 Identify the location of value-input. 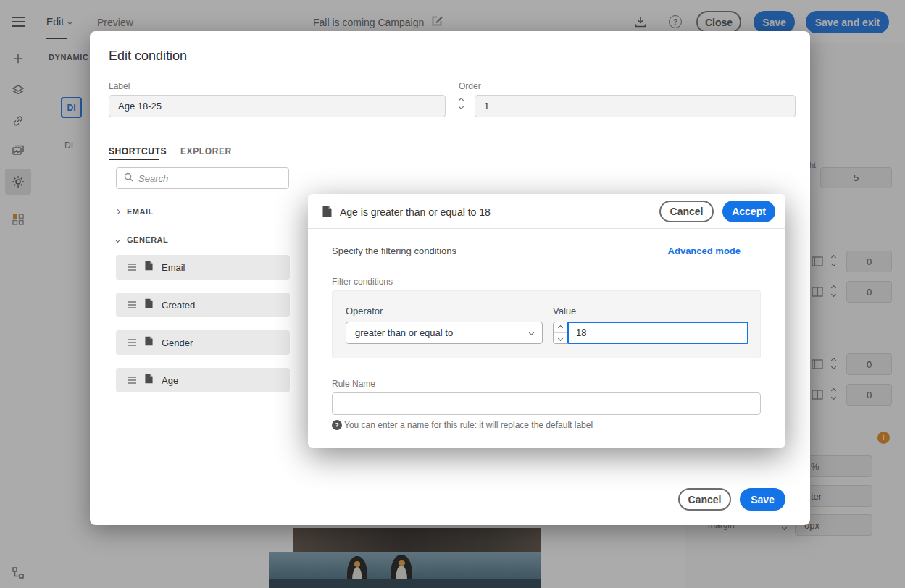
(658, 333).